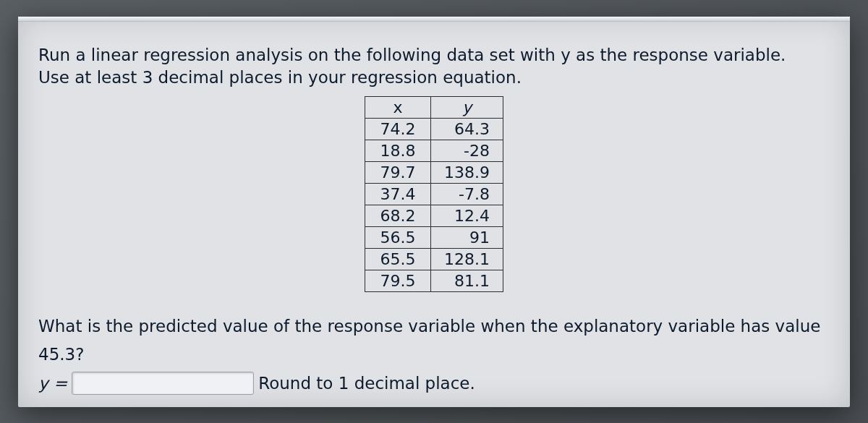 Image resolution: width=868 pixels, height=423 pixels. What do you see at coordinates (434, 67) in the screenshot?
I see `question-prompt: Run a linear regression analysis on the …` at bounding box center [434, 67].